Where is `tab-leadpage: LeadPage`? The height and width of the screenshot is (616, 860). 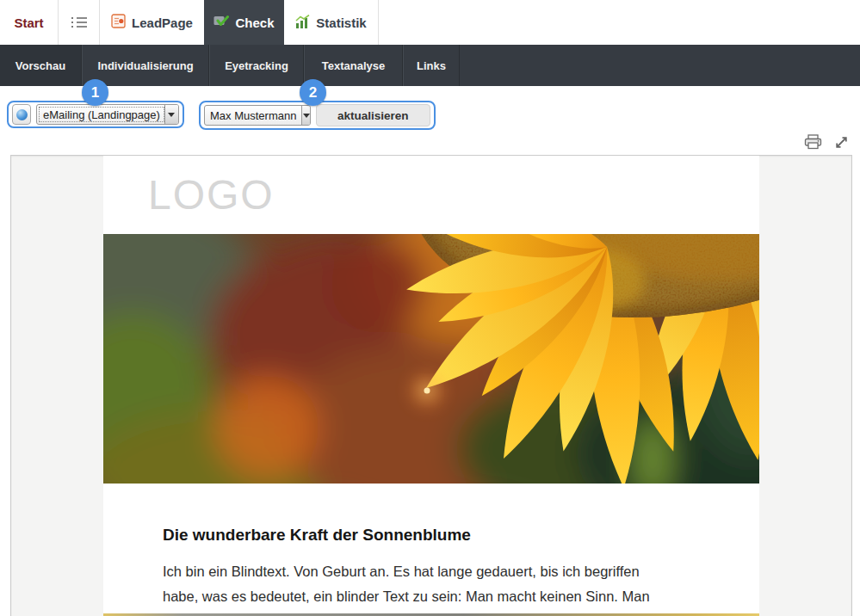
tab-leadpage: LeadPage is located at coordinates (152, 22).